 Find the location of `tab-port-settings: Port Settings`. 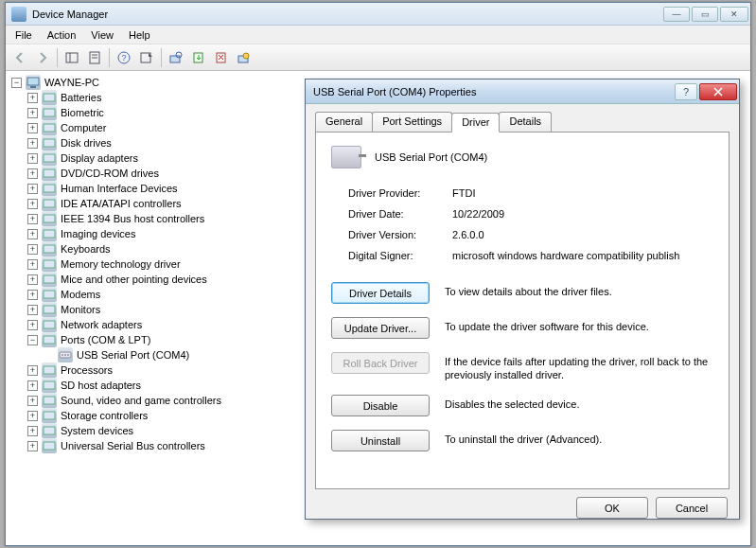

tab-port-settings: Port Settings is located at coordinates (413, 121).